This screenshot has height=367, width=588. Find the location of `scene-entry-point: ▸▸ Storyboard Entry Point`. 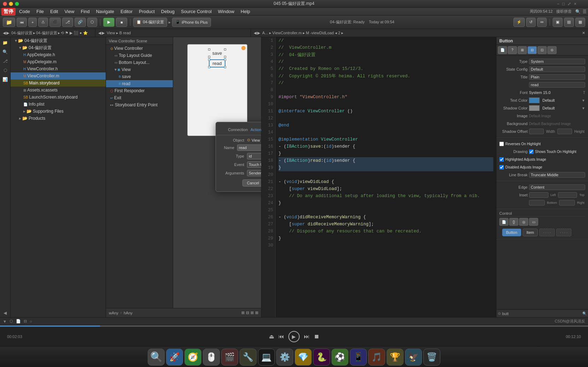

scene-entry-point: ▸▸ Storyboard Entry Point is located at coordinates (139, 105).